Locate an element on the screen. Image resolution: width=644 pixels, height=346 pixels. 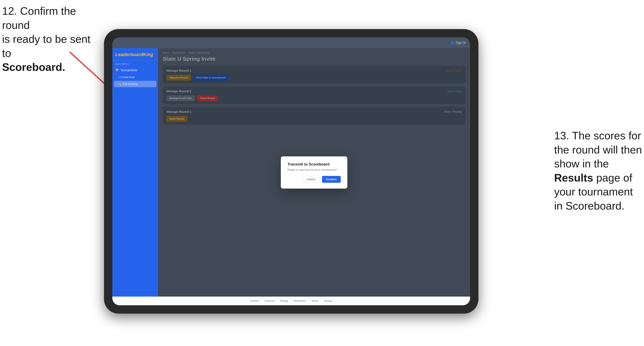
modal-title: Transmit to Scoreboard is located at coordinates (314, 164).